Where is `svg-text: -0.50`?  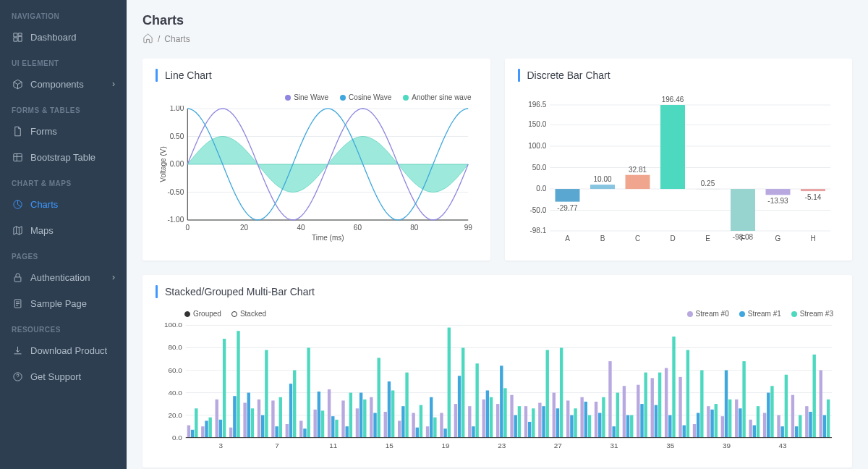
svg-text: -0.50 is located at coordinates (175, 193).